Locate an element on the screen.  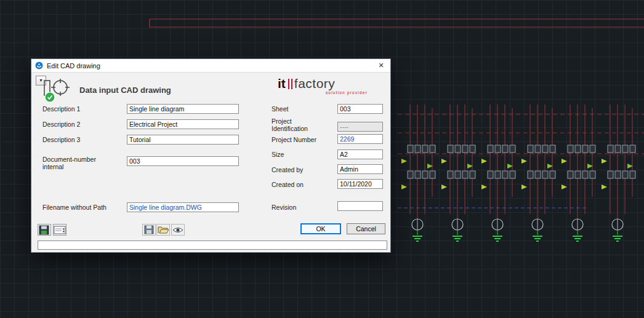
data-card-button is located at coordinates (60, 230).